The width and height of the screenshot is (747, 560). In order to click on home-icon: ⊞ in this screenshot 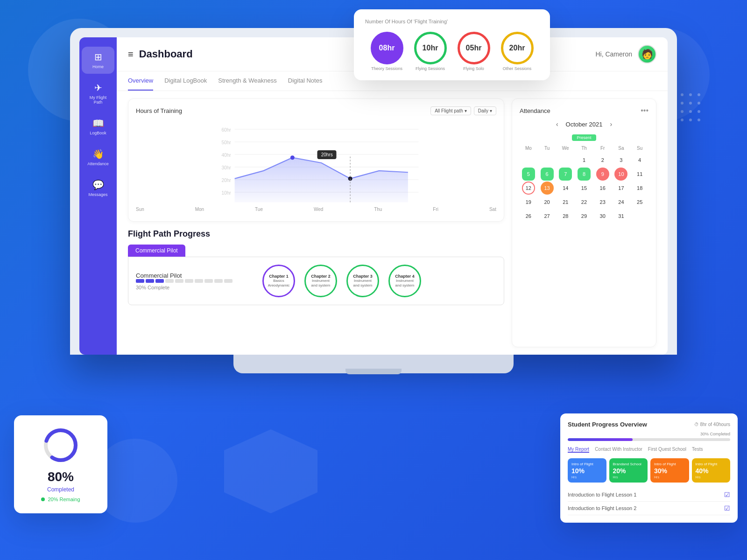, I will do `click(98, 57)`.